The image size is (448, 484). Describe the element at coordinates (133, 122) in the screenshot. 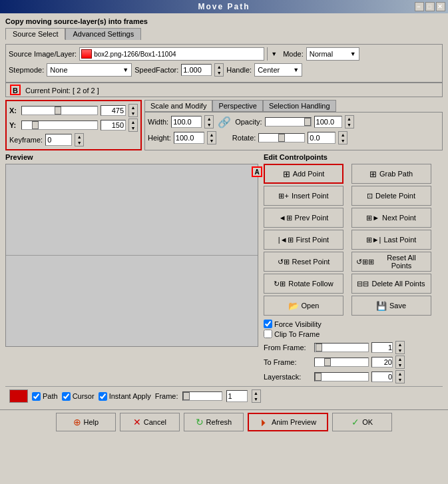

I see `y-up: ▲` at that location.